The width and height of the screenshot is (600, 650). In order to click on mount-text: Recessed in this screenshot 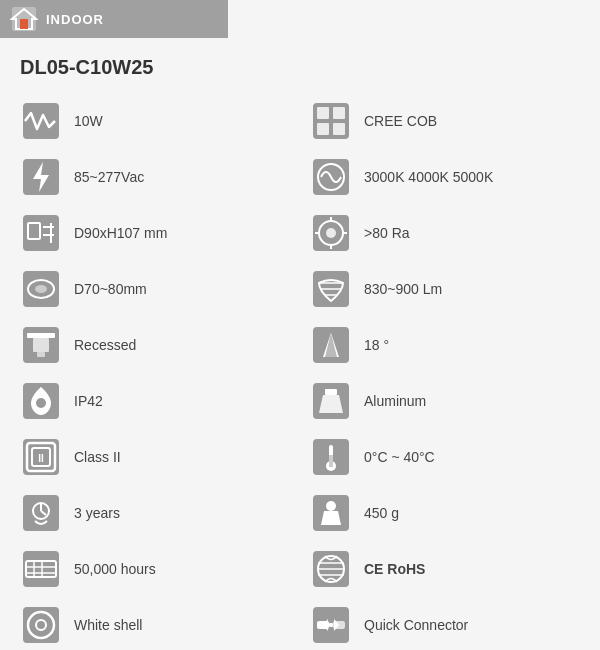, I will do `click(105, 345)`.